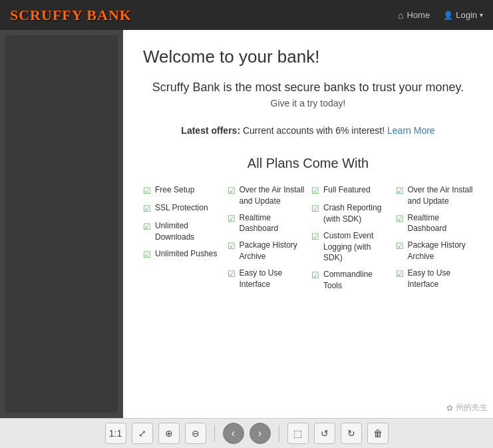  What do you see at coordinates (182, 209) in the screenshot?
I see `list-item: ☑ SSL Protection` at bounding box center [182, 209].